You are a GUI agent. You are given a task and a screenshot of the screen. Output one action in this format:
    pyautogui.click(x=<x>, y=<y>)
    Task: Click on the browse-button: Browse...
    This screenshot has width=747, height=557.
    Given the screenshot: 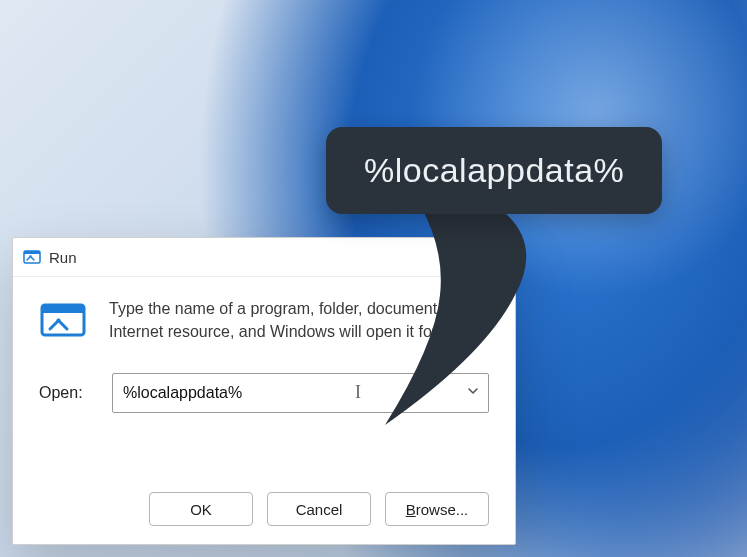 What is the action you would take?
    pyautogui.click(x=437, y=509)
    